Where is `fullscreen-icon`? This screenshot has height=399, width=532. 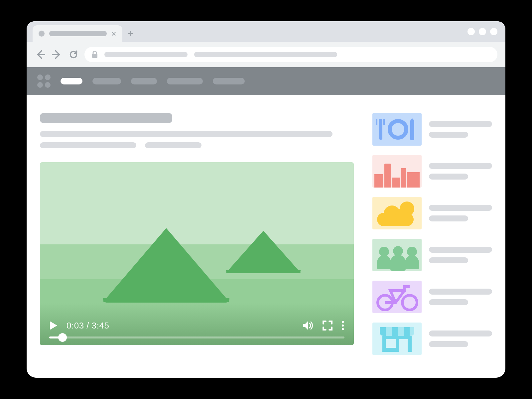
fullscreen-icon is located at coordinates (328, 326).